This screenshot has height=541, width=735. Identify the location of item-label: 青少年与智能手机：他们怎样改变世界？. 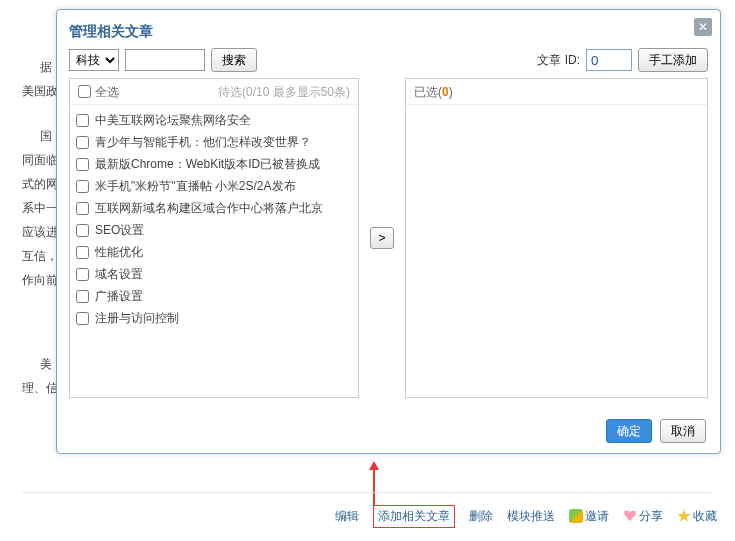
(203, 142).